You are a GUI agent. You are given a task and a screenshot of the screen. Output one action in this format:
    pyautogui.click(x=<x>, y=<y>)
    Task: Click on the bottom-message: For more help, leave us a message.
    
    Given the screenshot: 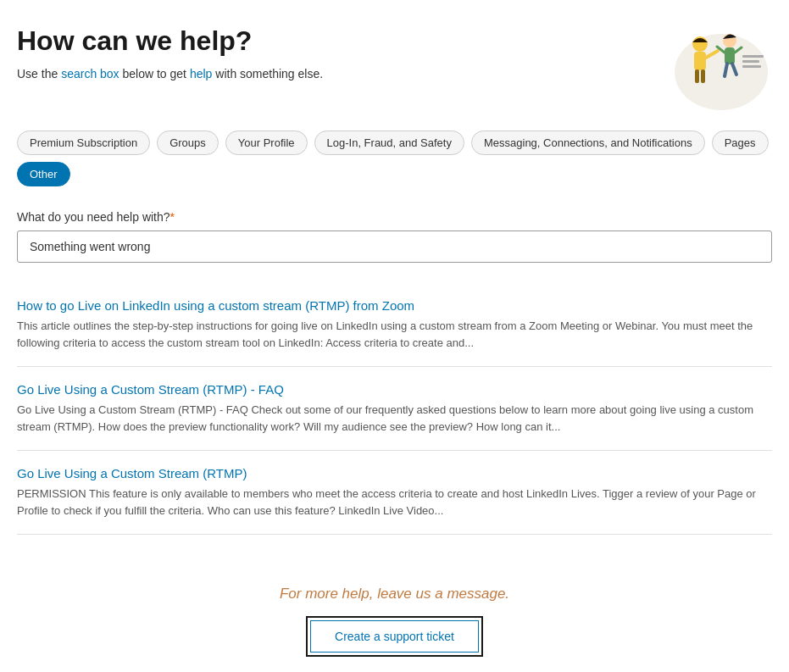 What is the action you would take?
    pyautogui.click(x=395, y=594)
    